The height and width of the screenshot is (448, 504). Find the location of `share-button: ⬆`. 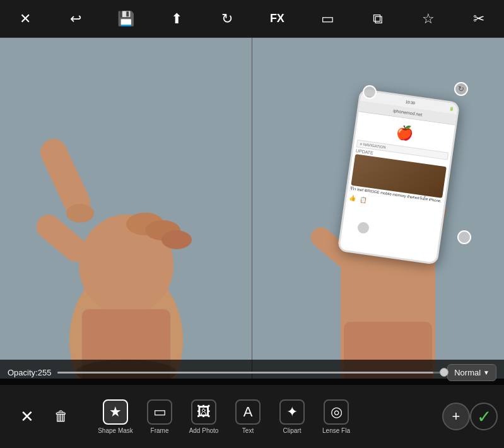

share-button: ⬆ is located at coordinates (177, 19).